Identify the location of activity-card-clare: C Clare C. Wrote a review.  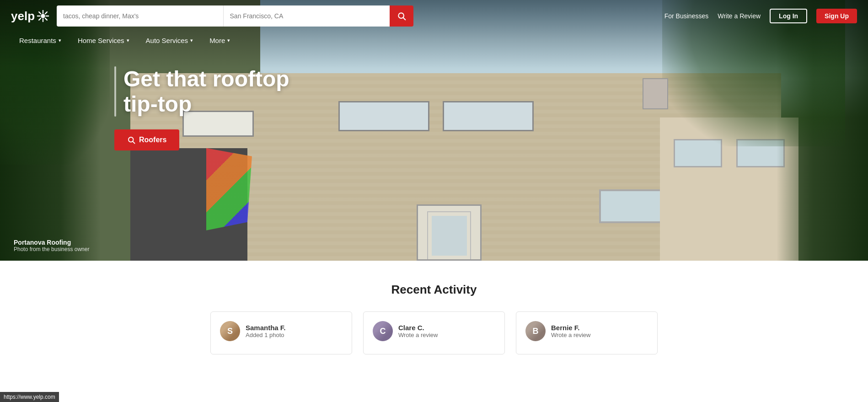
(434, 333).